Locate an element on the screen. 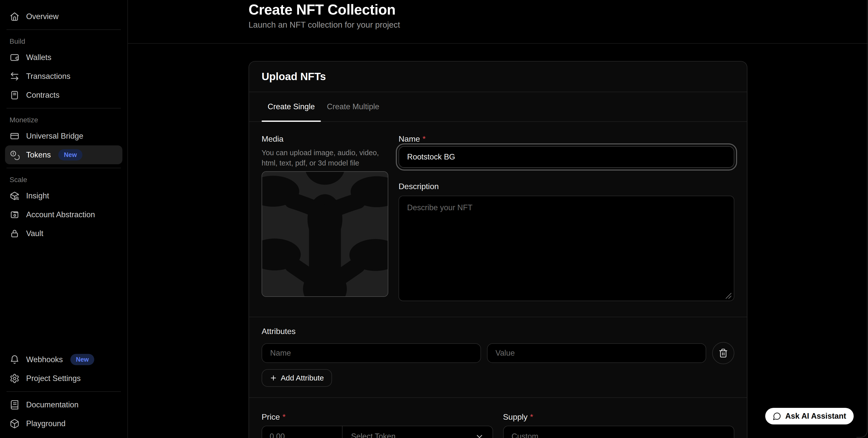 Image resolution: width=868 pixels, height=438 pixels. media-helper-text: You can upload image, audio, video, html… is located at coordinates (324, 158).